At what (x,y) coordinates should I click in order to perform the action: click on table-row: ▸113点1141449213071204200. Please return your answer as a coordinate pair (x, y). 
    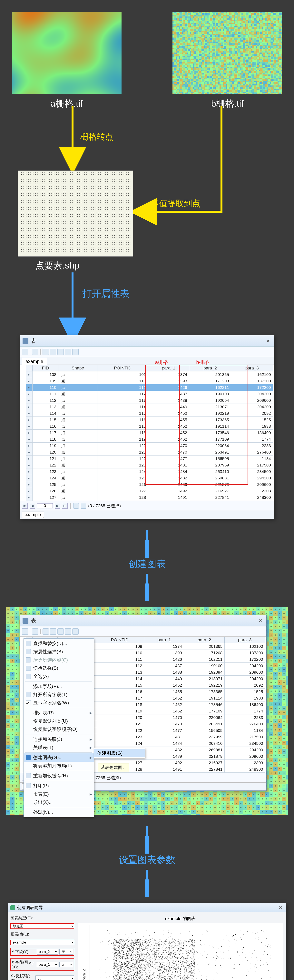
    Looking at the image, I should click on (149, 407).